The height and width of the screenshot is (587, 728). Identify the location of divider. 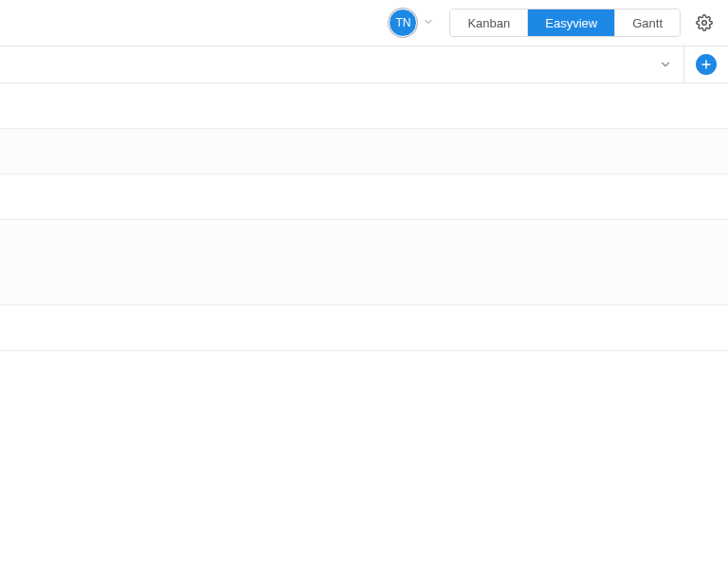
(684, 64).